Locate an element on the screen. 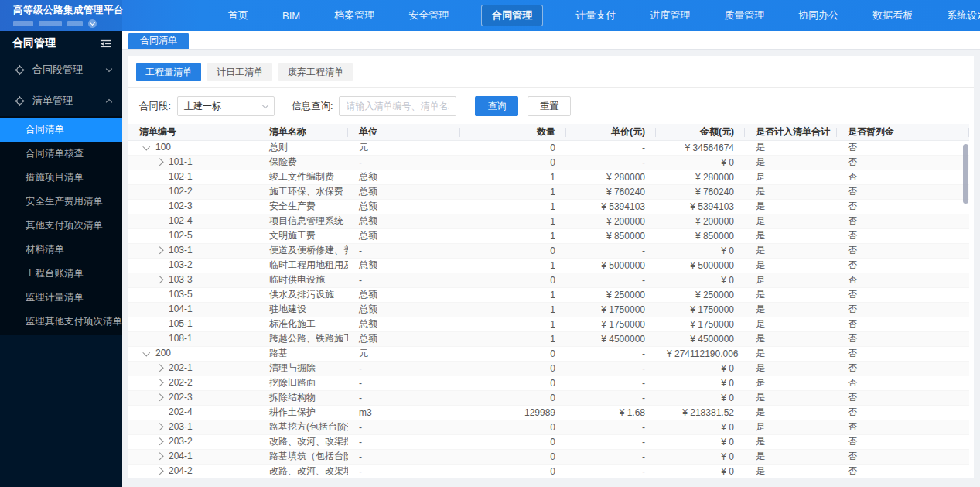  table-row: 100 总则 元 0 - ¥ 34564674 是 否 is located at coordinates (549, 147).